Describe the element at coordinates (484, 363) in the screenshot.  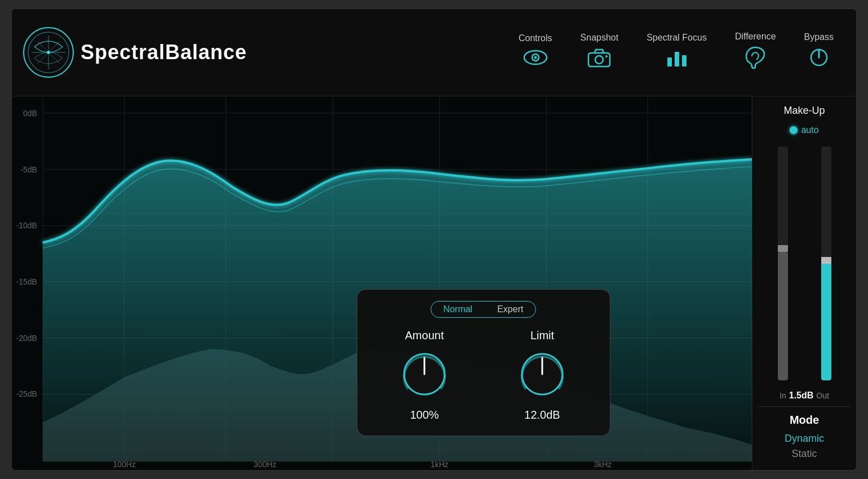
I see `controls-popup: Normal Expert Amount` at that location.